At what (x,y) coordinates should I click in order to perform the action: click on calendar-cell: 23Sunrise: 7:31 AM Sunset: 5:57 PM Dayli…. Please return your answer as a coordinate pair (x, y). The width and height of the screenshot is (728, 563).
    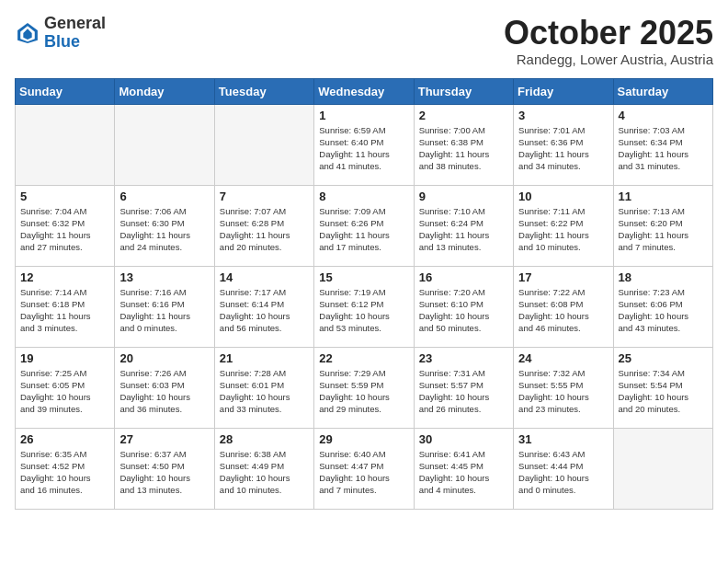
    Looking at the image, I should click on (463, 387).